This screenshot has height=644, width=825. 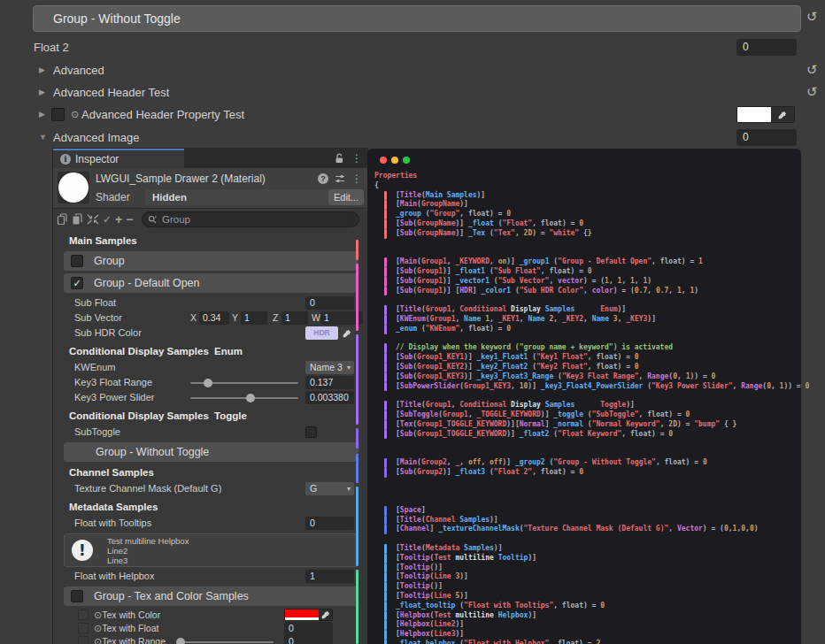 What do you see at coordinates (148, 561) in the screenshot?
I see `helpbox-line: Line3` at bounding box center [148, 561].